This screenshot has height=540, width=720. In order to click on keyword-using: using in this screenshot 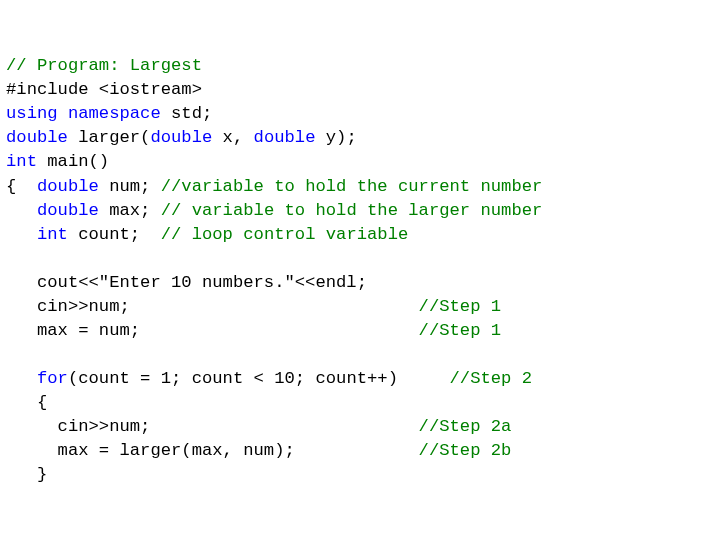, I will do `click(32, 114)`.